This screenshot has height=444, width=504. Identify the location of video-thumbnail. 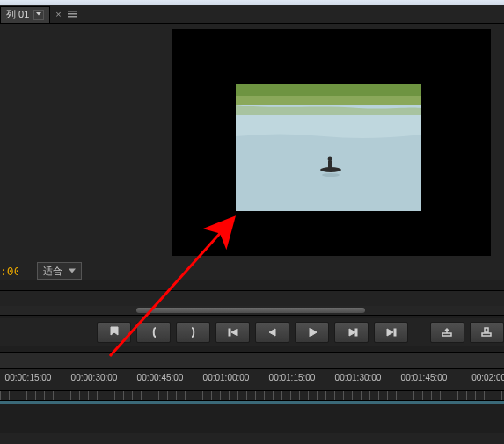
(329, 148).